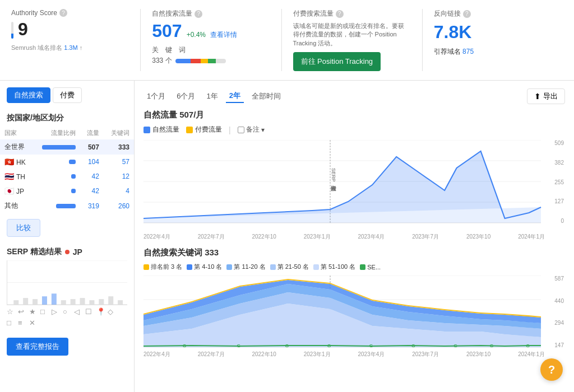  I want to click on referring-row: 引荐域名 875, so click(493, 52).